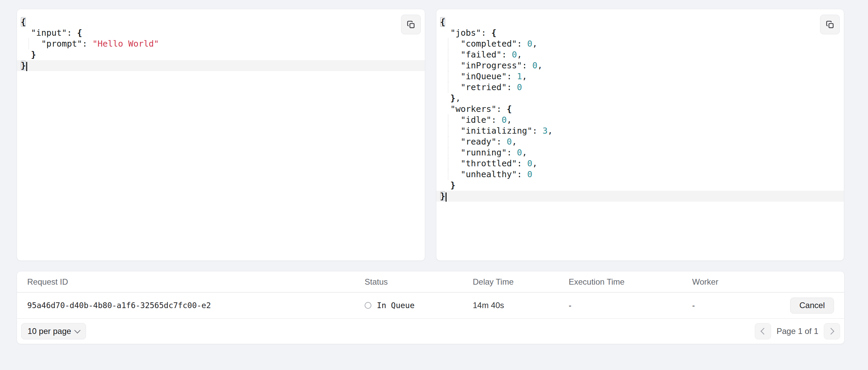 This screenshot has height=370, width=868. Describe the element at coordinates (221, 33) in the screenshot. I see `code-line: "input": {` at that location.